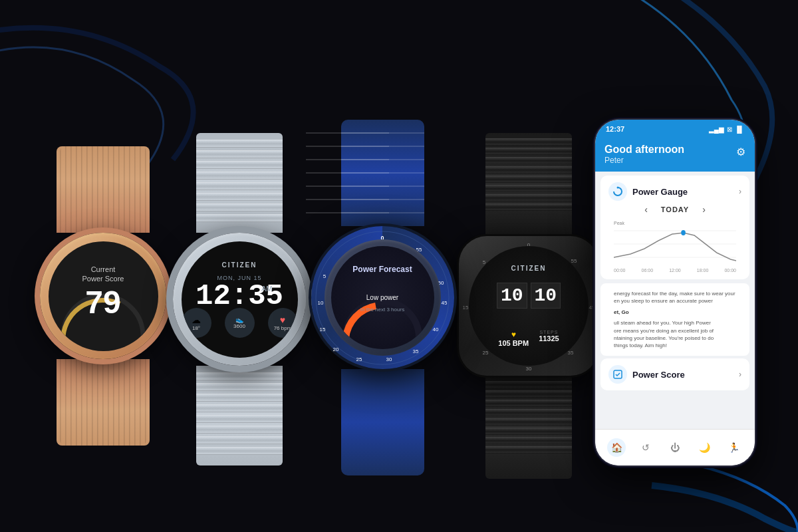  I want to click on phone-message2: ull steam ahead for you. Your high Power…, so click(675, 334).